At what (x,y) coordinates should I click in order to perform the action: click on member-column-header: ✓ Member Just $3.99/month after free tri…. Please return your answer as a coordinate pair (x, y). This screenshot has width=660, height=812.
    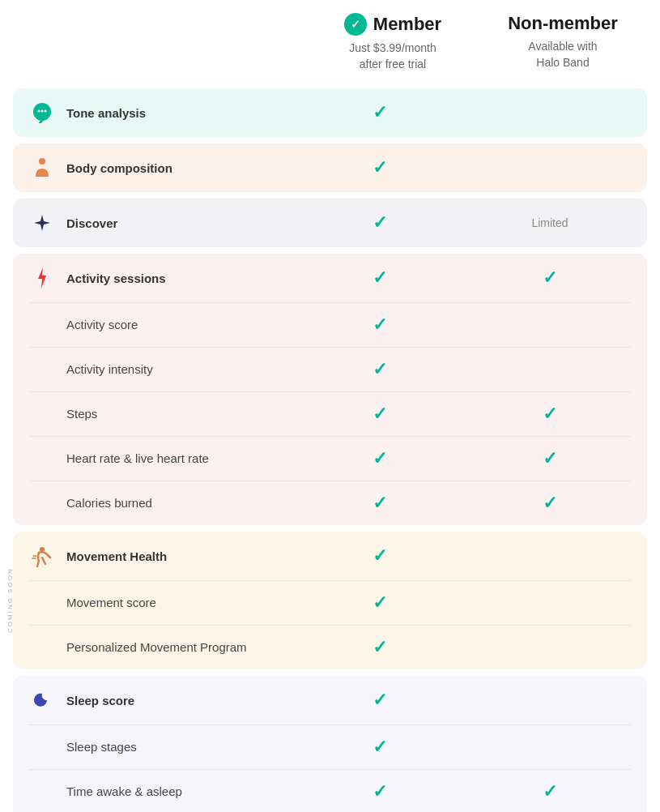
    Looking at the image, I should click on (393, 42).